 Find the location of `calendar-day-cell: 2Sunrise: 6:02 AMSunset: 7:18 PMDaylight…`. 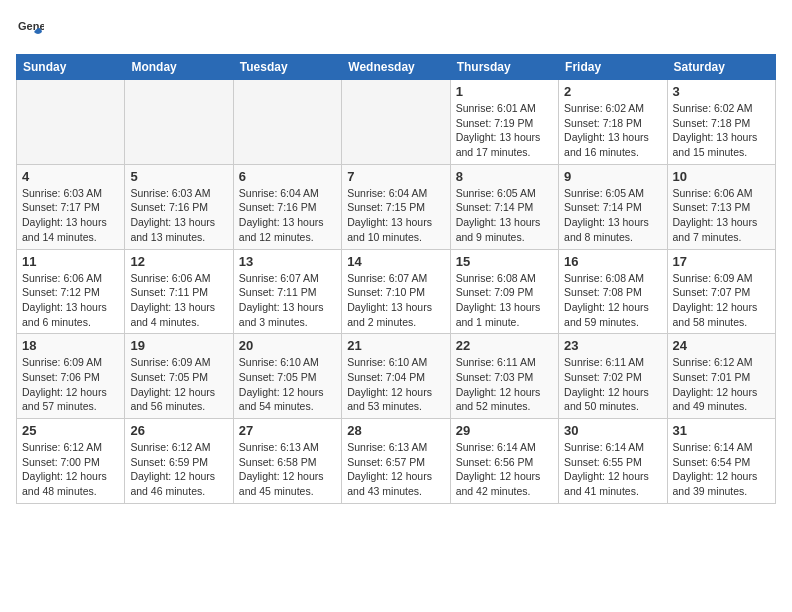

calendar-day-cell: 2Sunrise: 6:02 AMSunset: 7:18 PMDaylight… is located at coordinates (613, 122).